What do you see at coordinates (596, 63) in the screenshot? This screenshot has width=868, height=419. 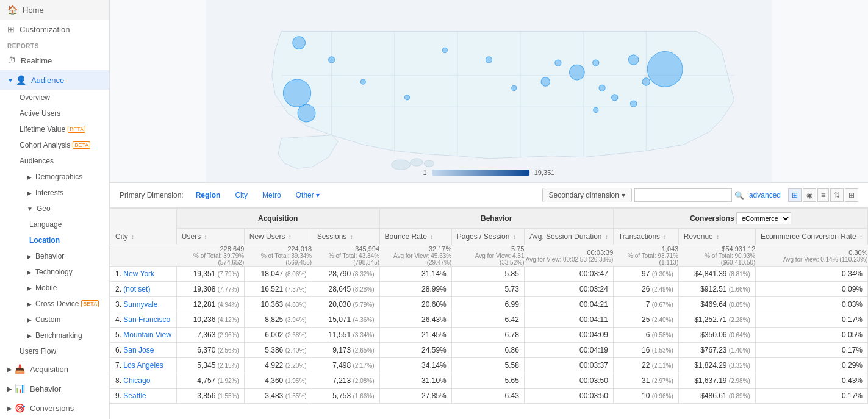 I see `bubble-detroit` at bounding box center [596, 63].